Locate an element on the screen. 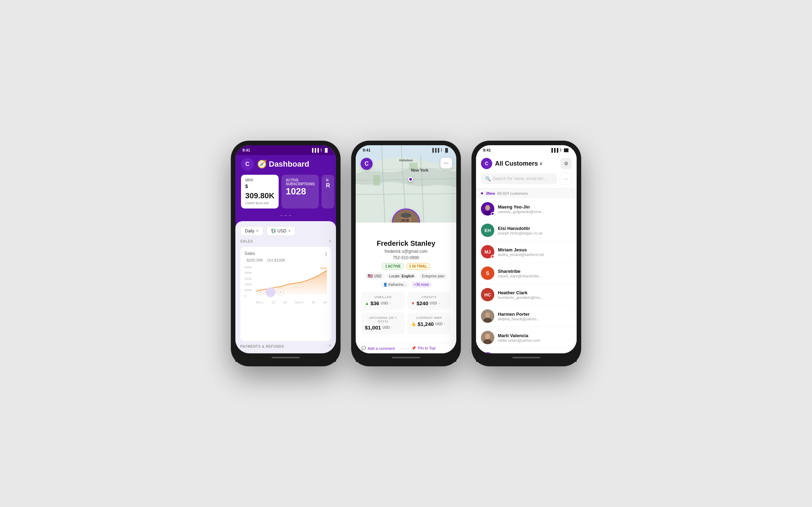  pin-icon: 📌 is located at coordinates (414, 348).